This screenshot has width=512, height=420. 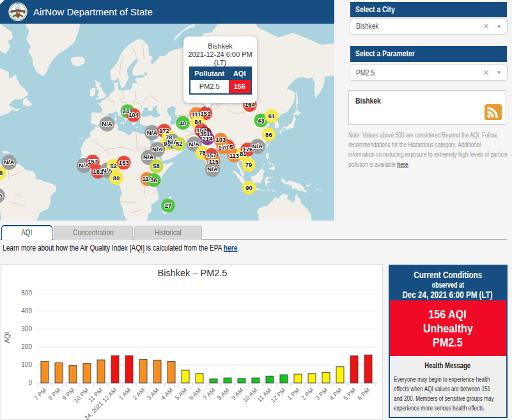 I want to click on svg-text: 40, so click(x=183, y=123).